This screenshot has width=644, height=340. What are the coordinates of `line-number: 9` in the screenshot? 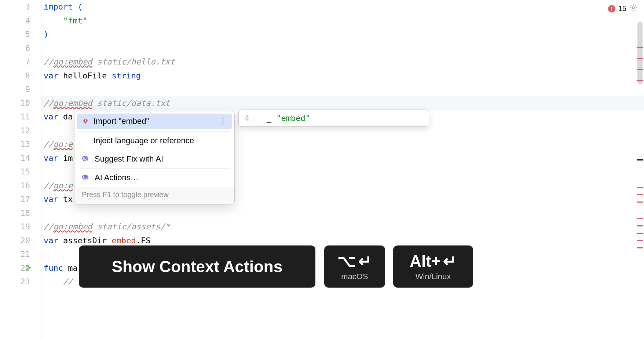 It's located at (15, 89).